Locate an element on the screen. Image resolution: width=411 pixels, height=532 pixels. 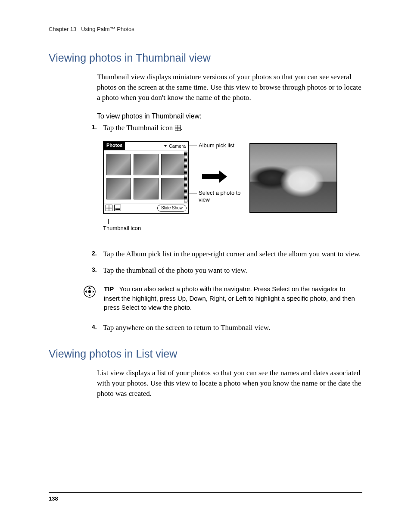
arrow-right-icon is located at coordinates (215, 177).